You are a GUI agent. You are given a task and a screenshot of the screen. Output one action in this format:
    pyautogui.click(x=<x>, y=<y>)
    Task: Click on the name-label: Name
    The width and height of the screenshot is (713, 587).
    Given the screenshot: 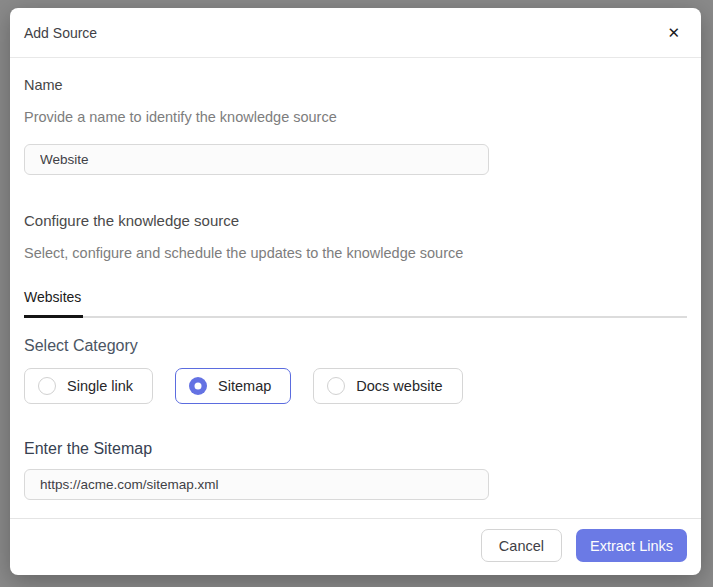 What is the action you would take?
    pyautogui.click(x=356, y=85)
    